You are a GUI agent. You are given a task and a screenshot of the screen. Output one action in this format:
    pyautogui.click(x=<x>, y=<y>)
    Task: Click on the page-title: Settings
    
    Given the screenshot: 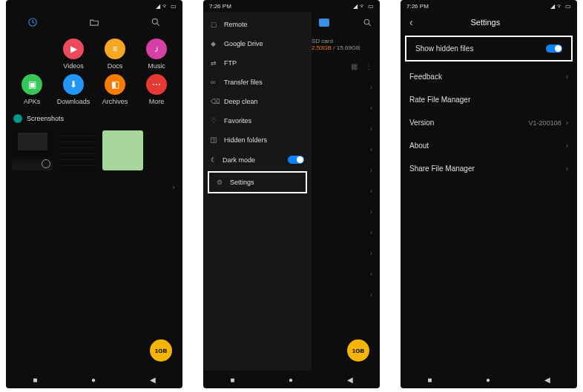 What is the action you would take?
    pyautogui.click(x=485, y=22)
    